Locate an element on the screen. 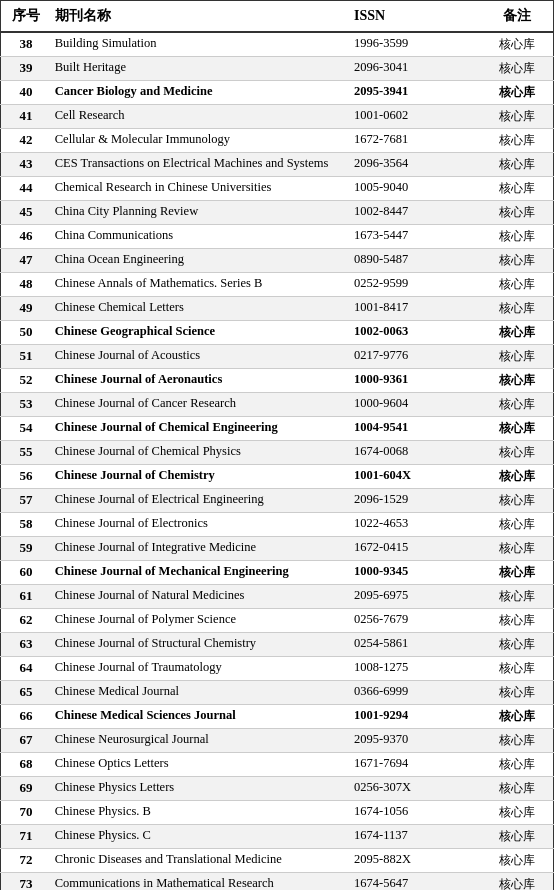  table-row: 52Chinese Journal of Aeronautics1000-936… is located at coordinates (278, 381).